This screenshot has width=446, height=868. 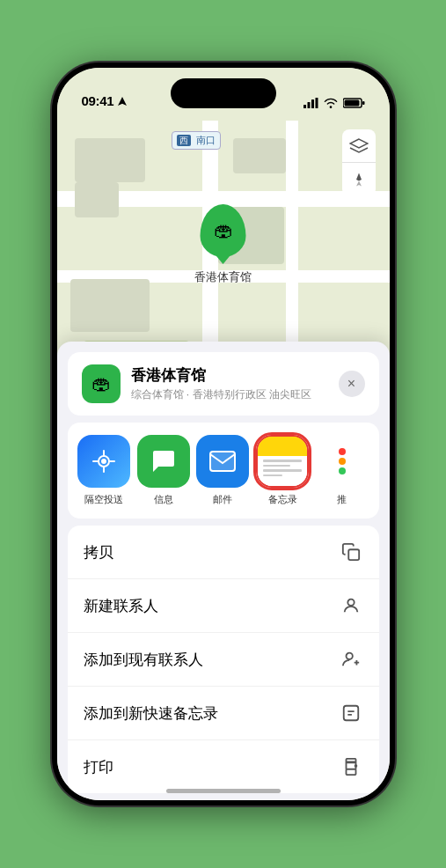 I want to click on signal-icon, so click(x=311, y=103).